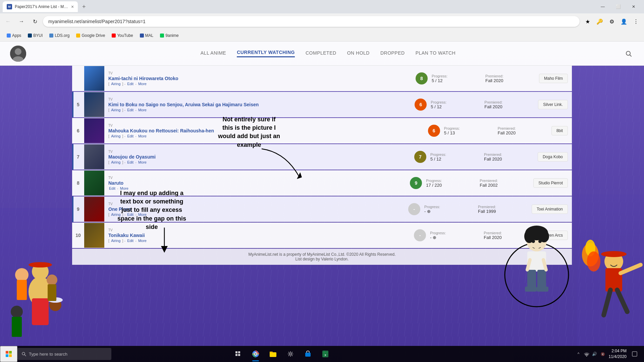 This screenshot has width=644, height=362. I want to click on table-row: 9 TV One Piece [ Airing ] - Edit - More …, so click(322, 209).